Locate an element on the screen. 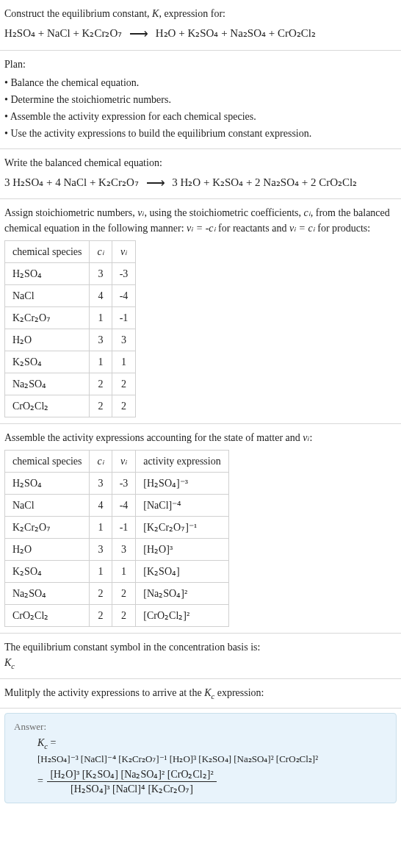 The height and width of the screenshot is (868, 401). prompt-block: Construct the equilibrium constant, K, e… is located at coordinates (201, 25).